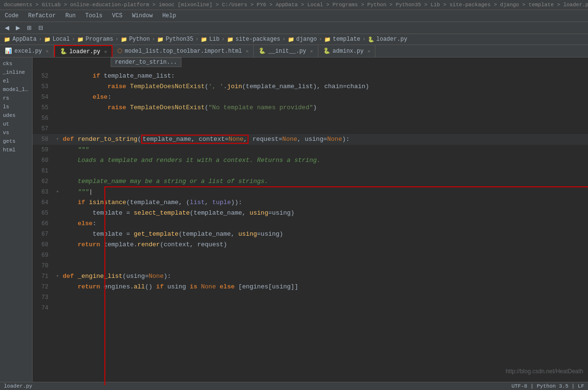  Describe the element at coordinates (43, 276) in the screenshot. I see `line-num-71: 71` at that location.